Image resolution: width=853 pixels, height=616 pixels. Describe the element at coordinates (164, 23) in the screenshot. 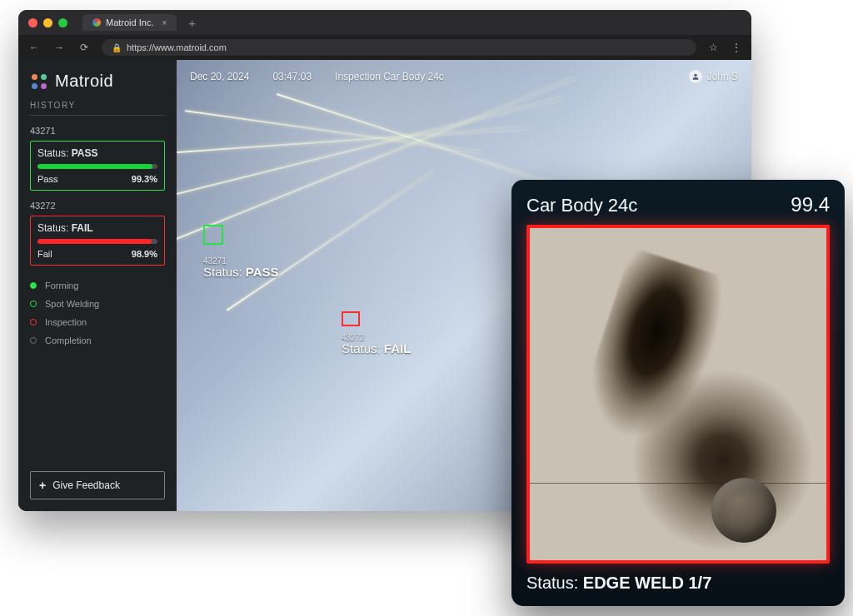

I see `close-tab-icon: ×` at that location.